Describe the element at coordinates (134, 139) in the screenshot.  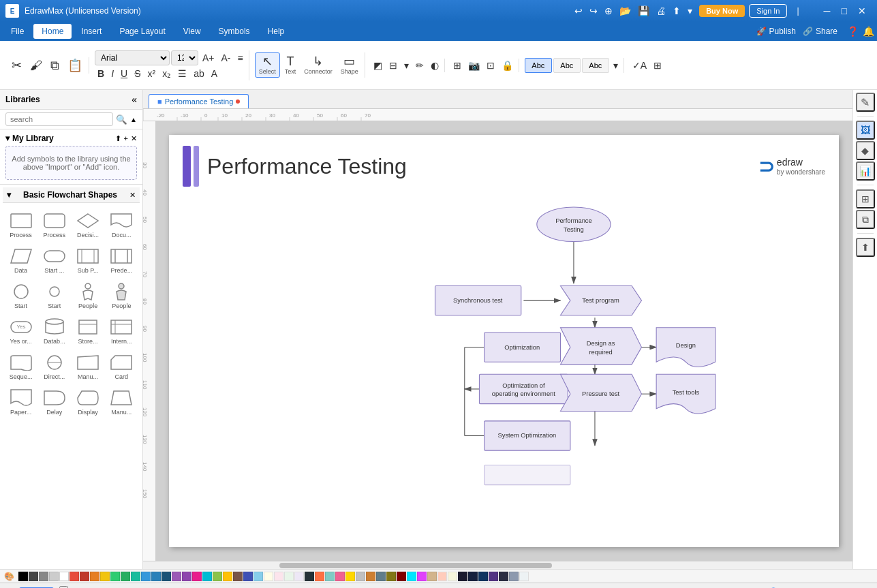
I see `close-library-button: ✕` at that location.